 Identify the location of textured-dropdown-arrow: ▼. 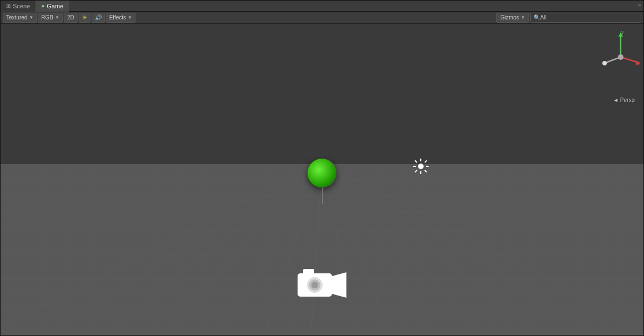
(31, 18).